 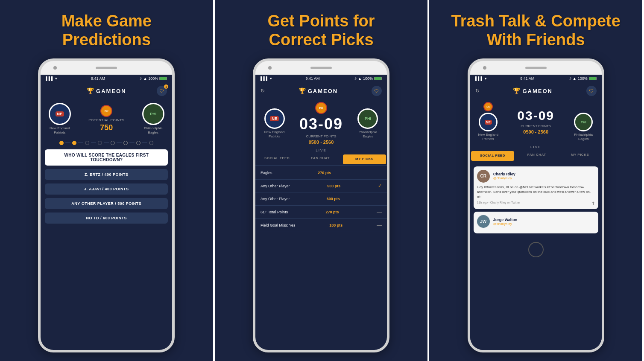 What do you see at coordinates (106, 157) in the screenshot?
I see `question-card-1: WHO WILL SCORE THE EAGLES FIRST TOUCHDOW…` at bounding box center [106, 157].